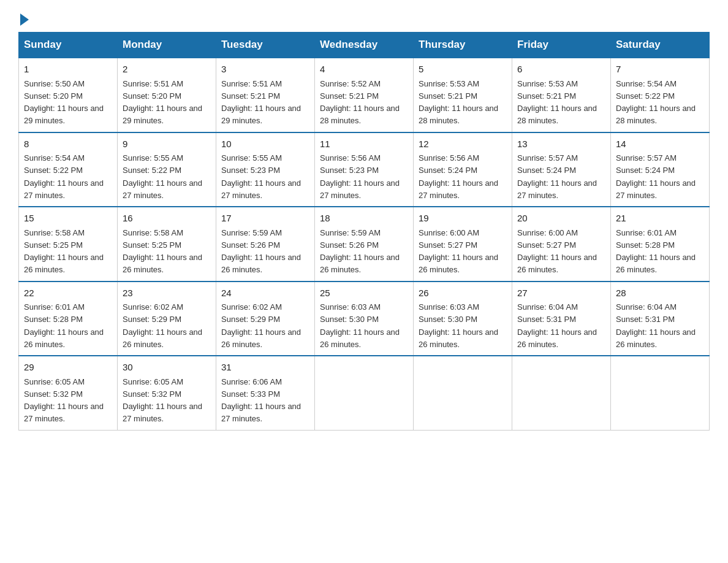  Describe the element at coordinates (364, 218) in the screenshot. I see `day-number: 18` at that location.